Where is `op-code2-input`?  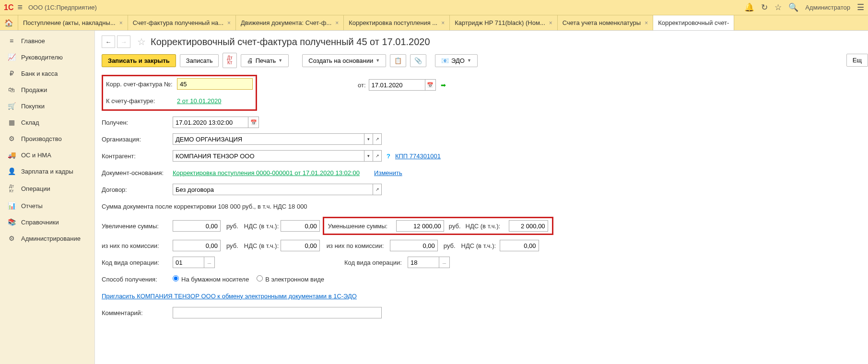 op-code2-input is located at coordinates (423, 262).